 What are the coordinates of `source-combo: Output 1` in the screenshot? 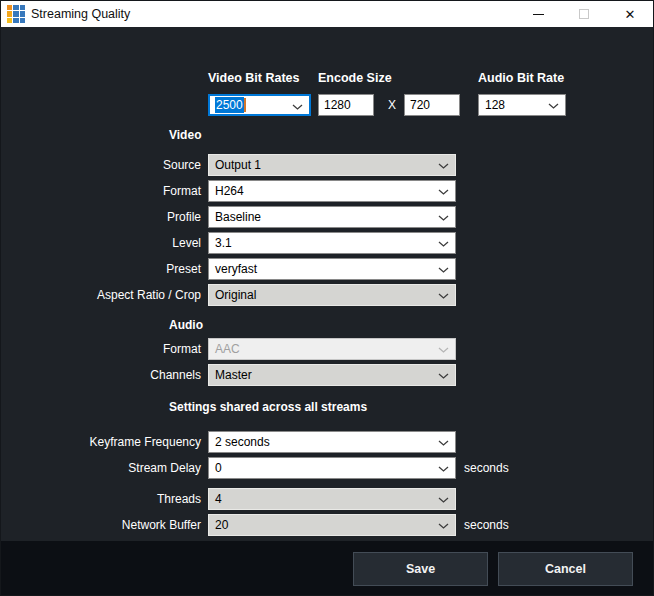 It's located at (332, 165).